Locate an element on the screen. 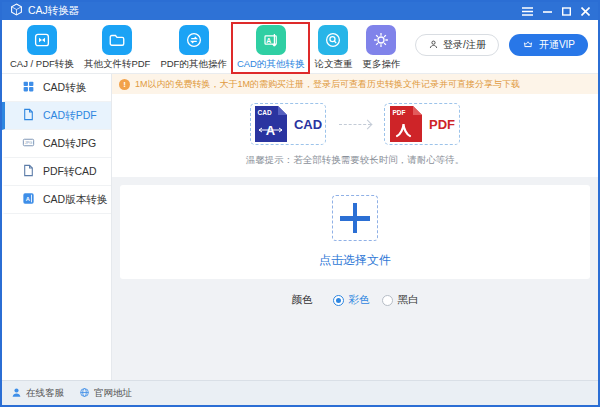  pdf-convert-icon is located at coordinates (42, 40).